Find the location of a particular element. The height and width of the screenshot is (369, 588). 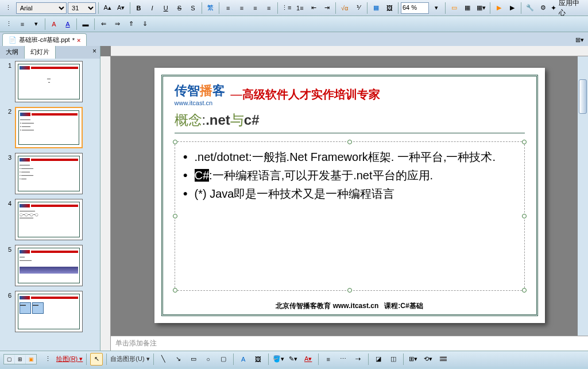

zoom-dropdown-icon: ▾ is located at coordinates (436, 8).